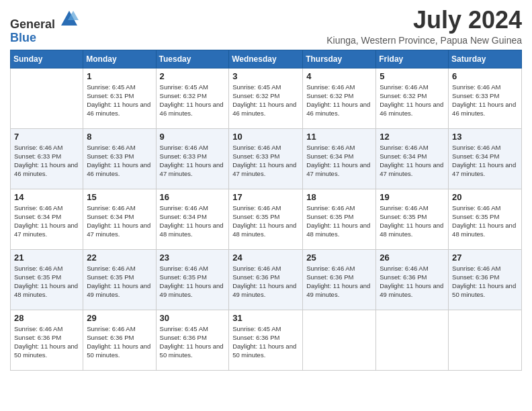  Describe the element at coordinates (340, 158) in the screenshot. I see `calendar-cell: 11 Sunrise: 6:46 AMSunset: 6:34 PMDaylig…` at that location.